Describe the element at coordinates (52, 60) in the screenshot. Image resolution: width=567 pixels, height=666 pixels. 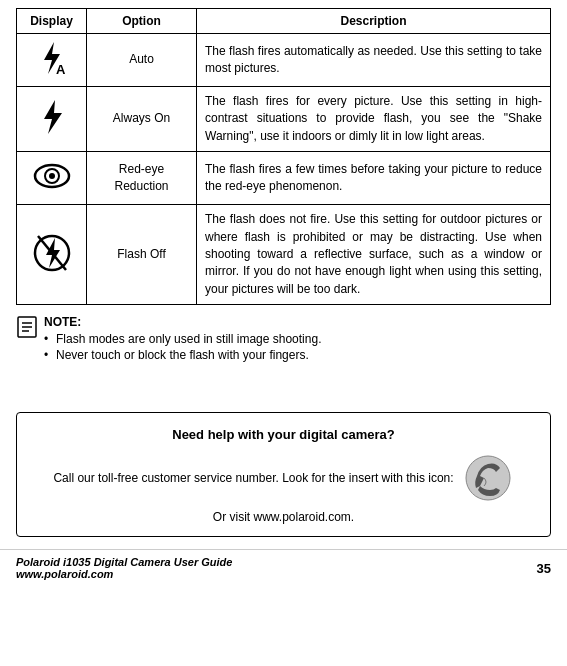
I see `display-icon-auto: A` at that location.